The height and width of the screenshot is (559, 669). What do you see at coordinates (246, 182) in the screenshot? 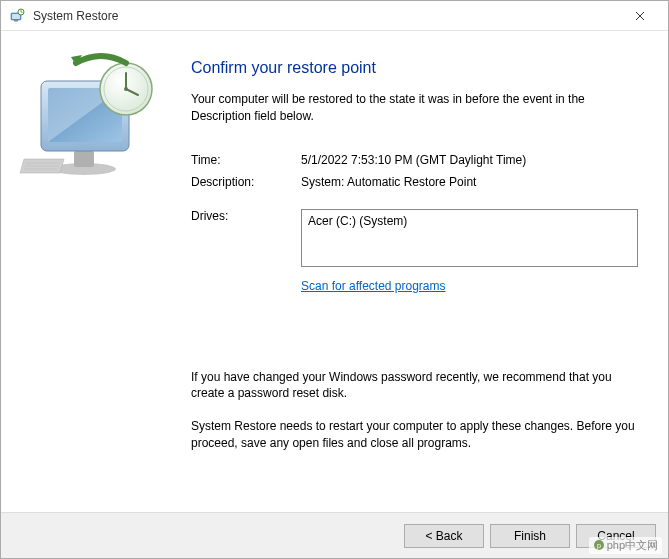
I see `description-label: Description:` at bounding box center [246, 182].